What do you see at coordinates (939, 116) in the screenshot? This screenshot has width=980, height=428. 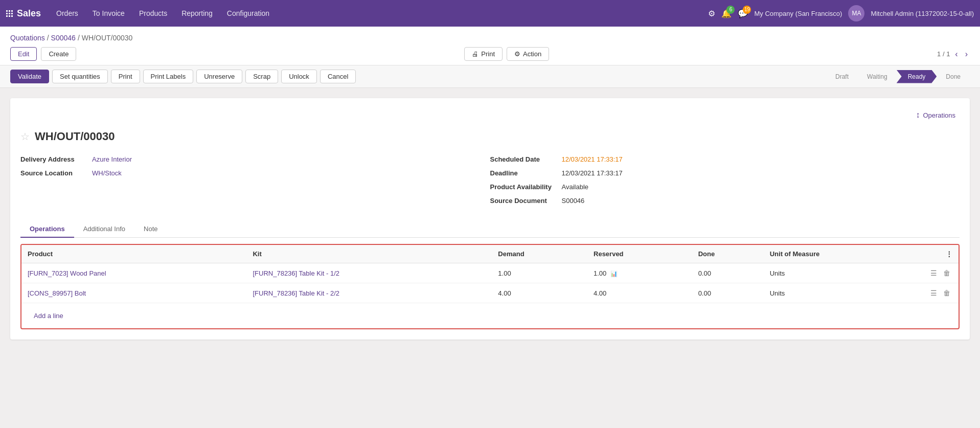 I see `operations-label: Operations` at bounding box center [939, 116].